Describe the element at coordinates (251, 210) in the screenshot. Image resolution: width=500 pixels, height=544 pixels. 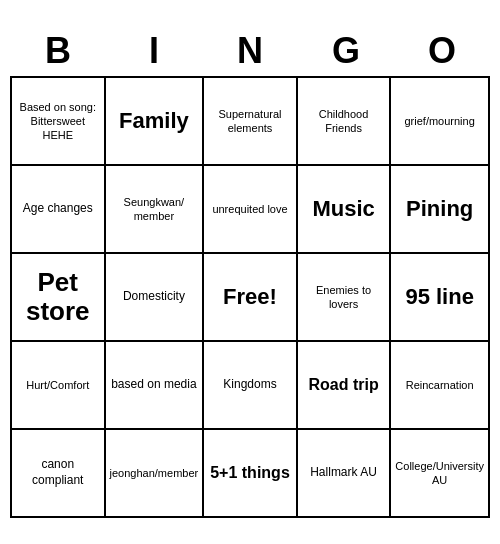
I see `cell-7: unrequited love` at that location.